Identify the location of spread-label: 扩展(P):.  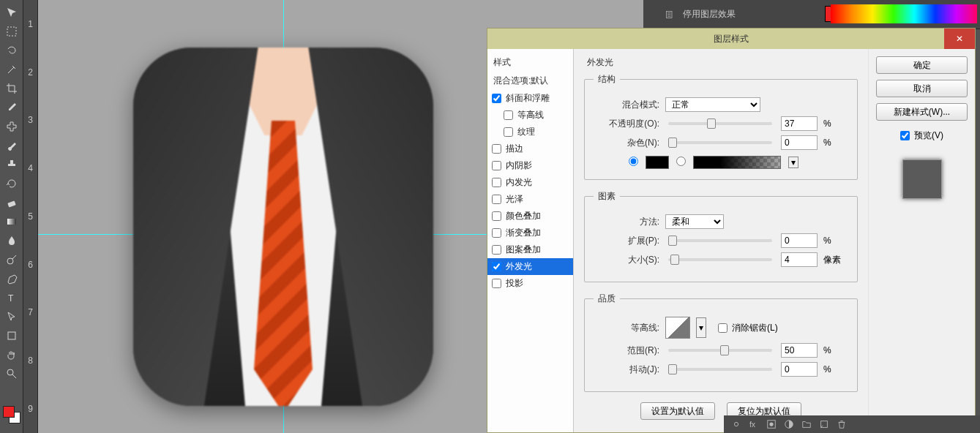
(626, 241).